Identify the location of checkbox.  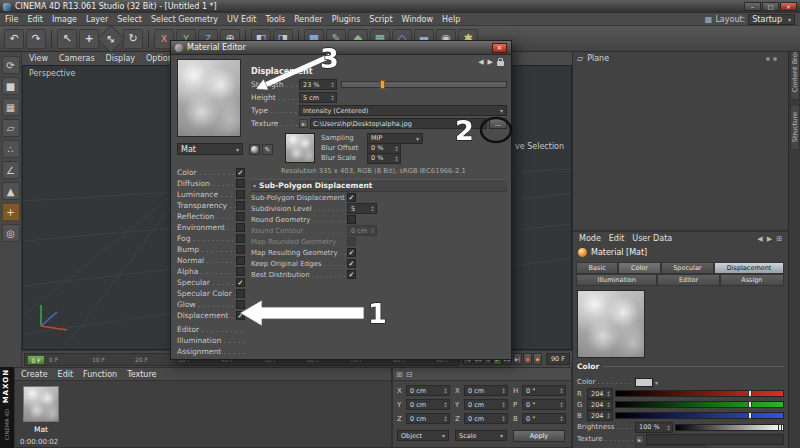
(352, 220).